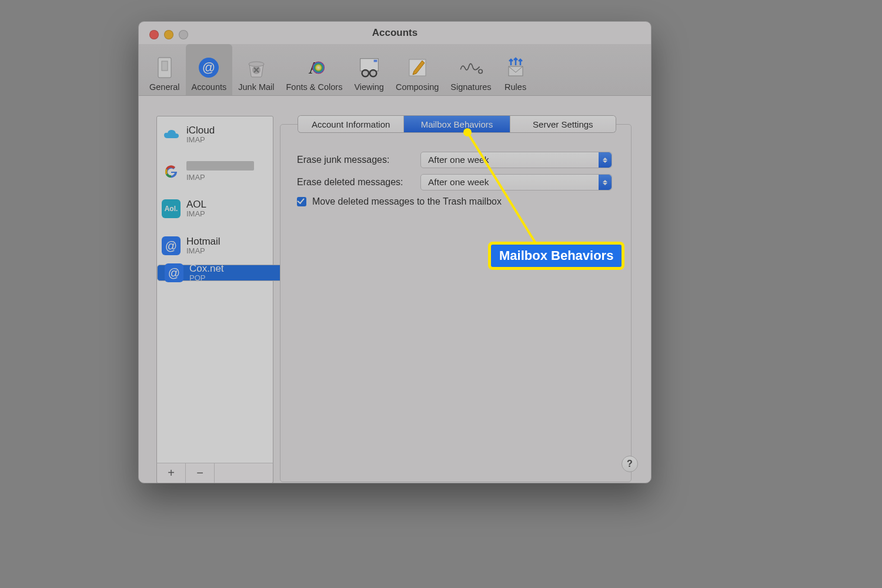 The width and height of the screenshot is (882, 588). I want to click on tab-server-settings: Server Settings, so click(563, 124).